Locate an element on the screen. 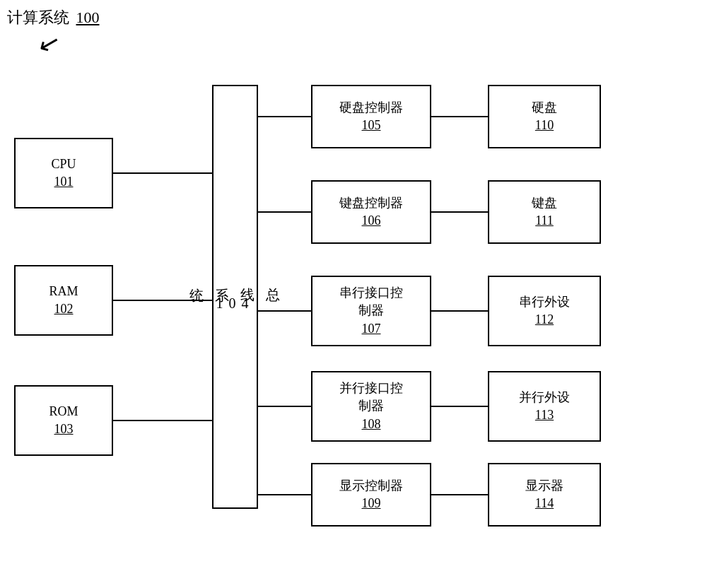  hdd-box: 硬盘 110 is located at coordinates (544, 117).